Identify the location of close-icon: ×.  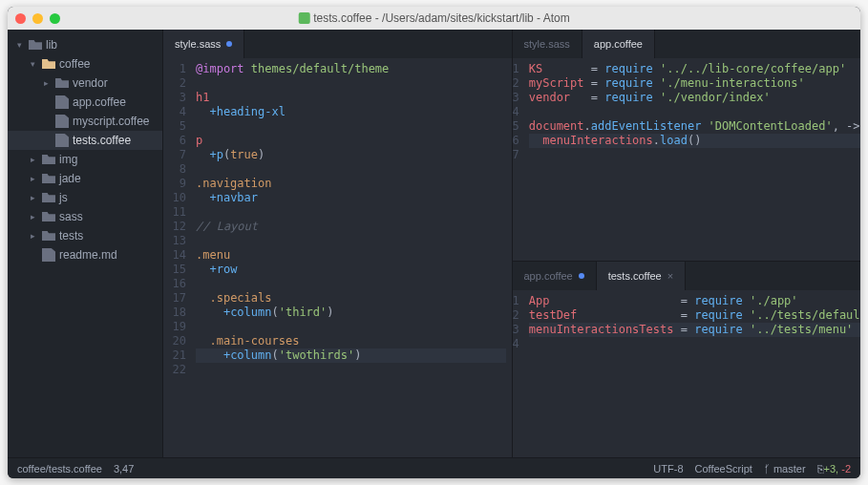
(670, 276).